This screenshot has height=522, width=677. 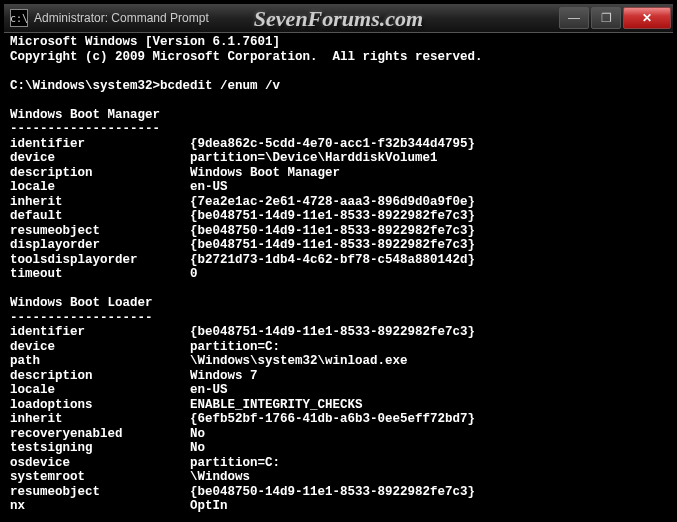 What do you see at coordinates (242, 144) in the screenshot?
I see `bm-row: identifier {9dea862c-5cdd-4e70-acc1-f32b…` at bounding box center [242, 144].